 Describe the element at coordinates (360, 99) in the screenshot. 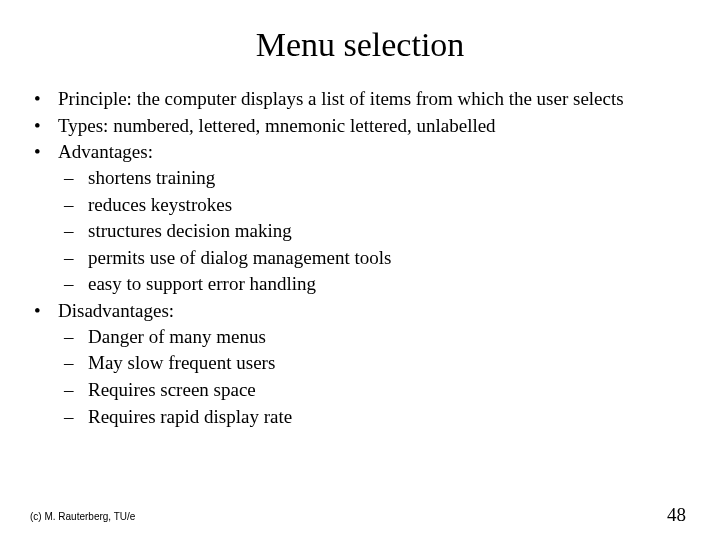

I see `bullet-principle: Principle: the computer displays a list …` at that location.